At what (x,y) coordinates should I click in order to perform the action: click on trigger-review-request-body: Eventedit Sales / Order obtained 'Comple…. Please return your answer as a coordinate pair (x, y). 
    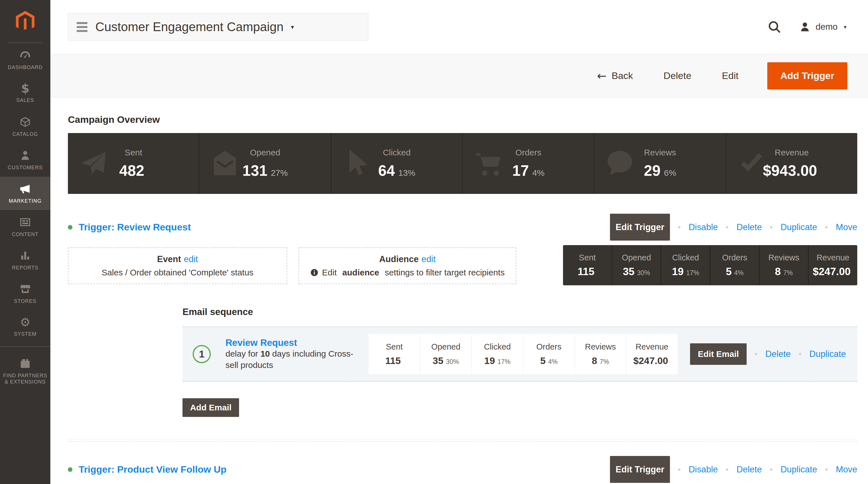
    Looking at the image, I should click on (463, 265).